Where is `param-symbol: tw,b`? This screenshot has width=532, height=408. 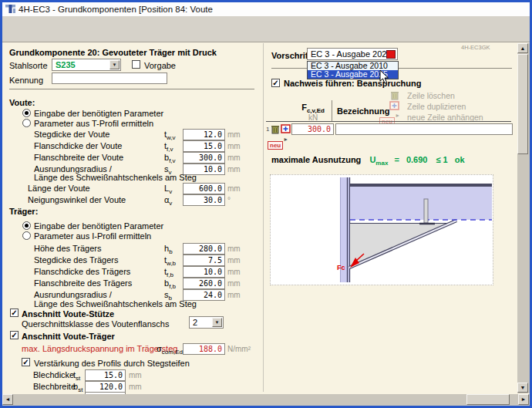 param-symbol: tw,b is located at coordinates (170, 261).